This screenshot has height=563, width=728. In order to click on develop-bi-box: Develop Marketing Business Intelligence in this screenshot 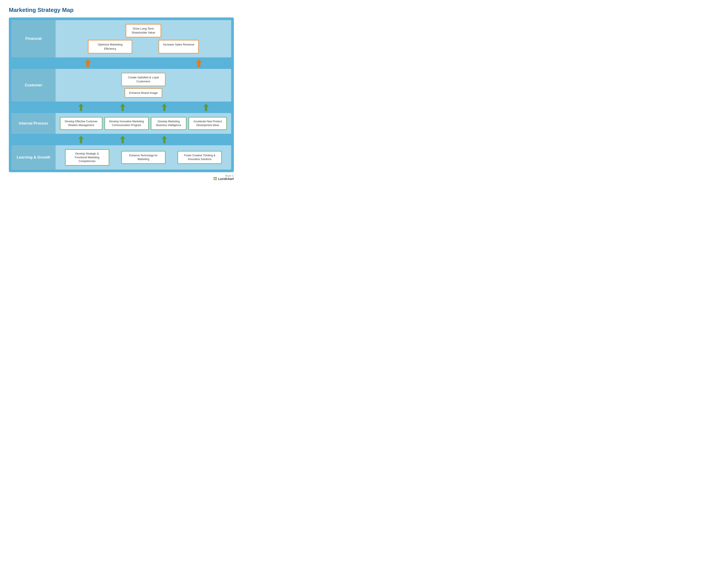, I will do `click(169, 123)`.